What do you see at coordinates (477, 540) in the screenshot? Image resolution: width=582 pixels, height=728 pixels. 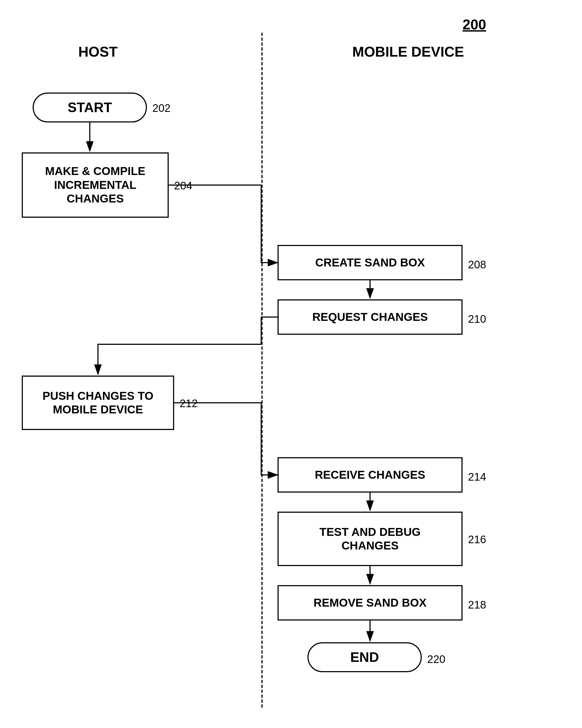 I see `test-debug-ref: 216` at bounding box center [477, 540].